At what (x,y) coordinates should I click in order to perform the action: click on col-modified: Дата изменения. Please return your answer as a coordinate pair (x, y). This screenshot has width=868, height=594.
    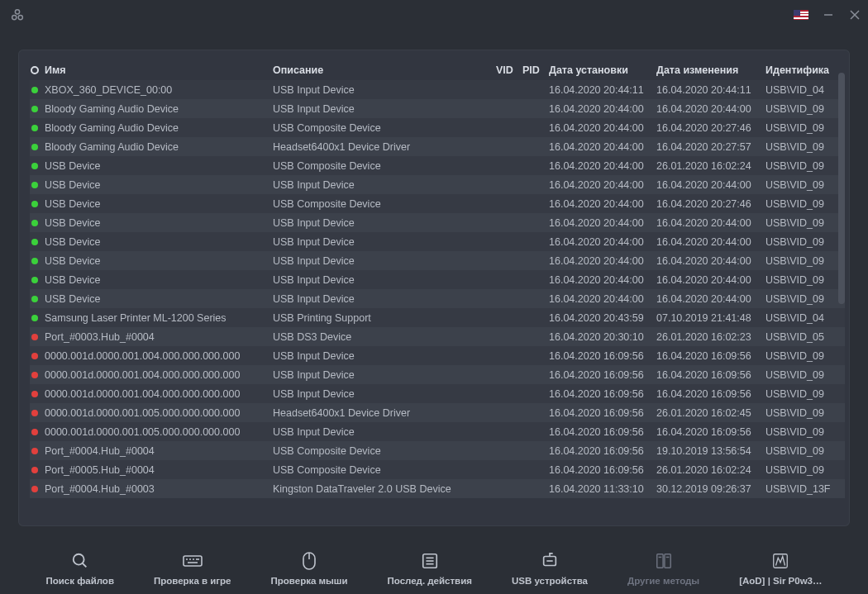
    Looking at the image, I should click on (711, 70).